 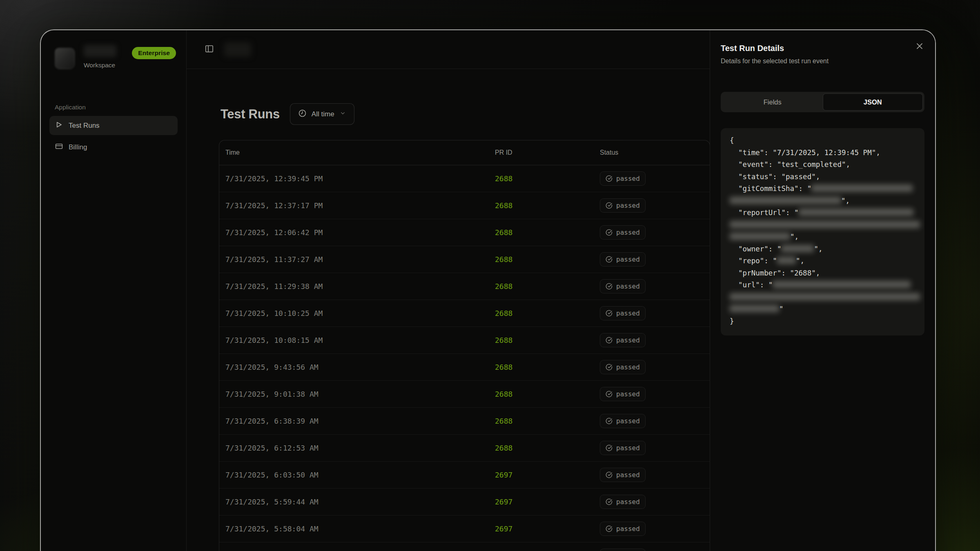 I want to click on details-tabs: Fields JSON, so click(x=822, y=102).